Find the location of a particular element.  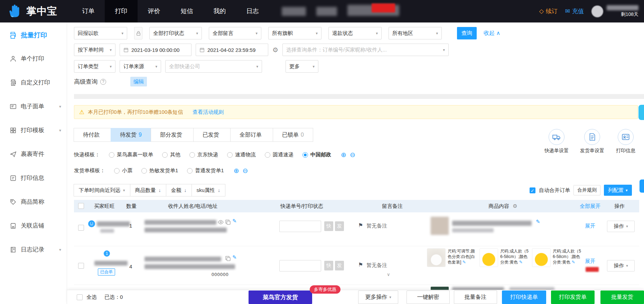

decrypt-button: 一键解密 is located at coordinates (428, 297).